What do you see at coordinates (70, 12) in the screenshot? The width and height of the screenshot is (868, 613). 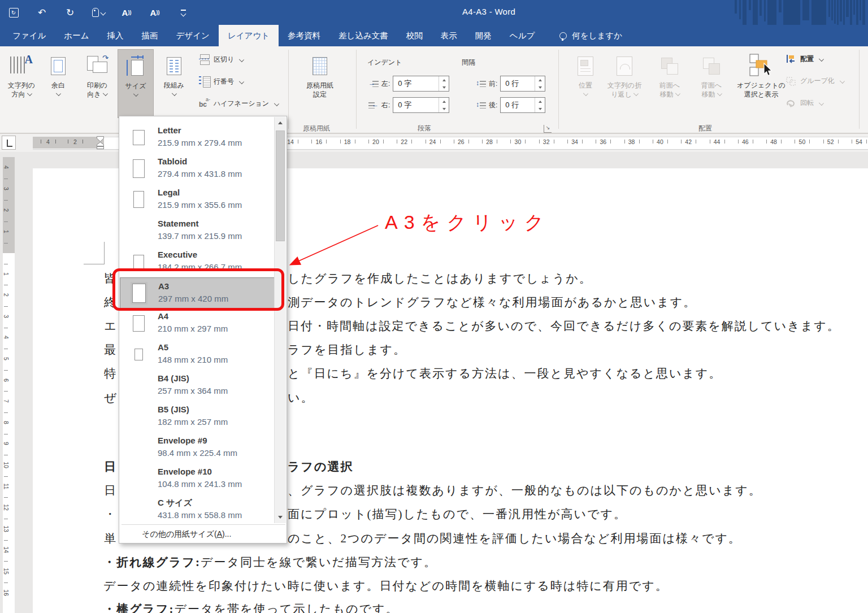 I see `redo-icon: ↻` at bounding box center [70, 12].